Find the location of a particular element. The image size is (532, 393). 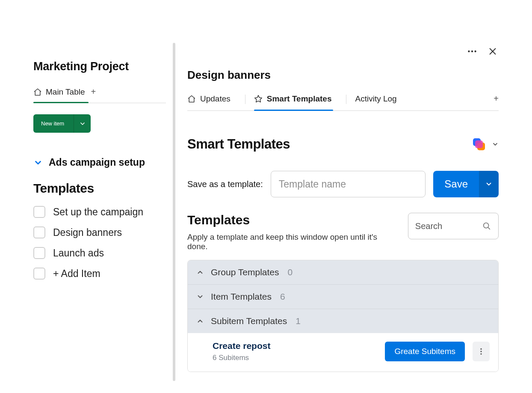

tab-smart-templates: Smart Templates is located at coordinates (297, 102).